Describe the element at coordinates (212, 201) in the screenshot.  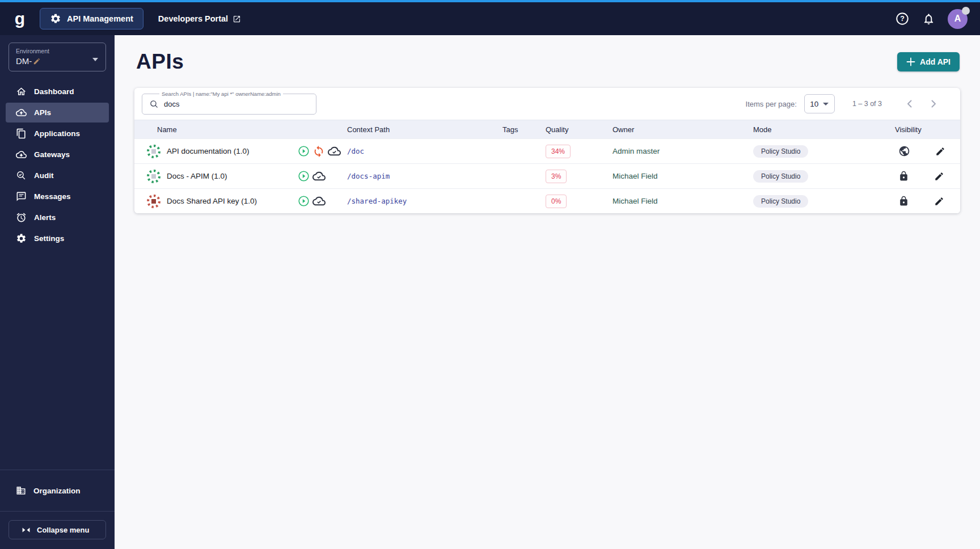
I see `api-name: Docs Shared API key (1.0)` at that location.